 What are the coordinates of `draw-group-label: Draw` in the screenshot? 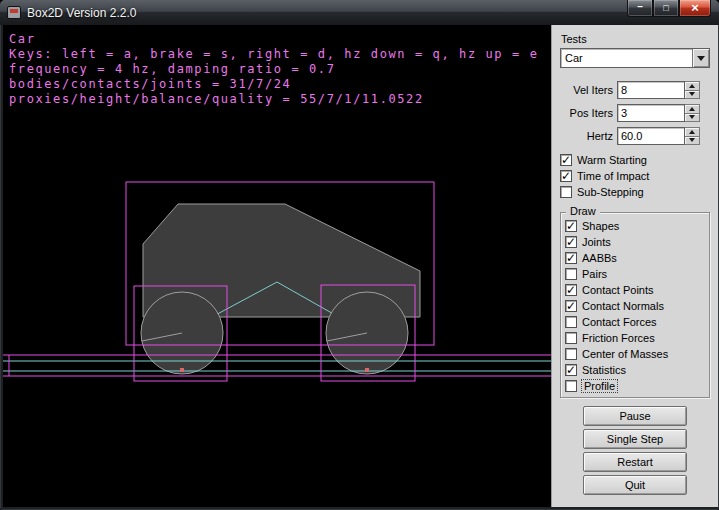 It's located at (583, 211).